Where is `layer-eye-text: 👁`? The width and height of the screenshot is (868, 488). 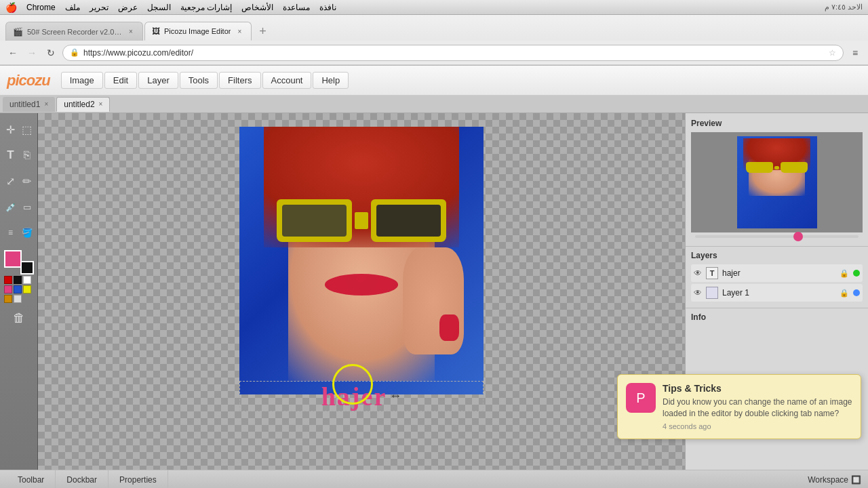
layer-eye-text: 👁 is located at coordinates (698, 273).